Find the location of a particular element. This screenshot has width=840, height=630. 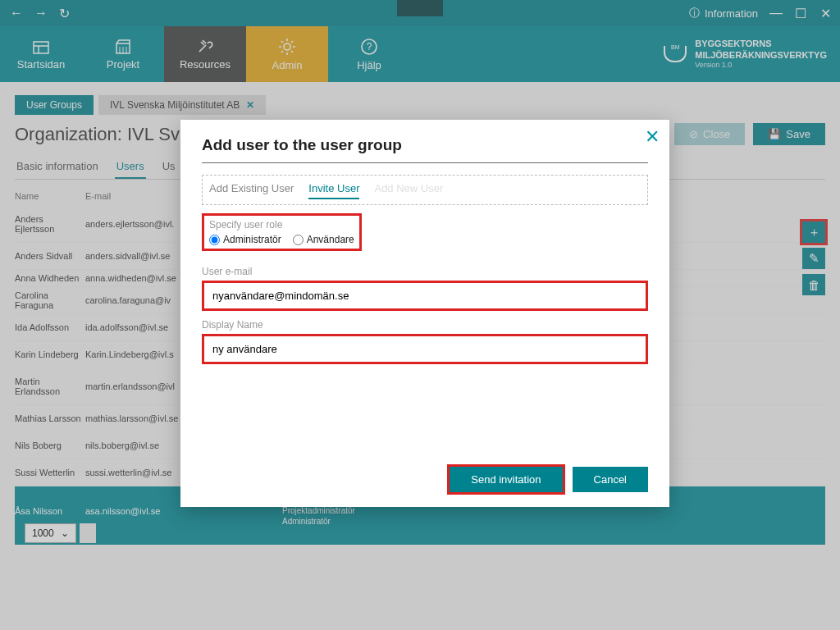

modal-tab-add-existing: Add Existing User is located at coordinates (251, 190).